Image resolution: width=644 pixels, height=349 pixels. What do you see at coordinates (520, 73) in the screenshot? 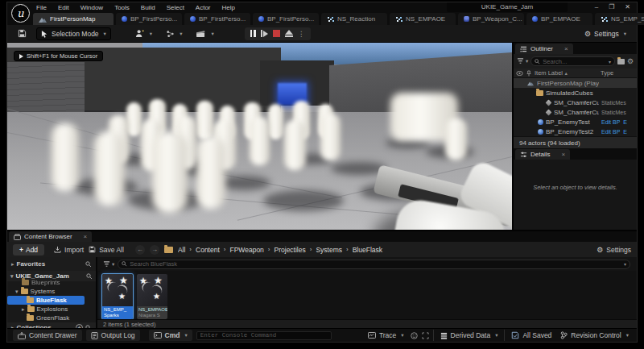
I see `eye-icon` at bounding box center [520, 73].